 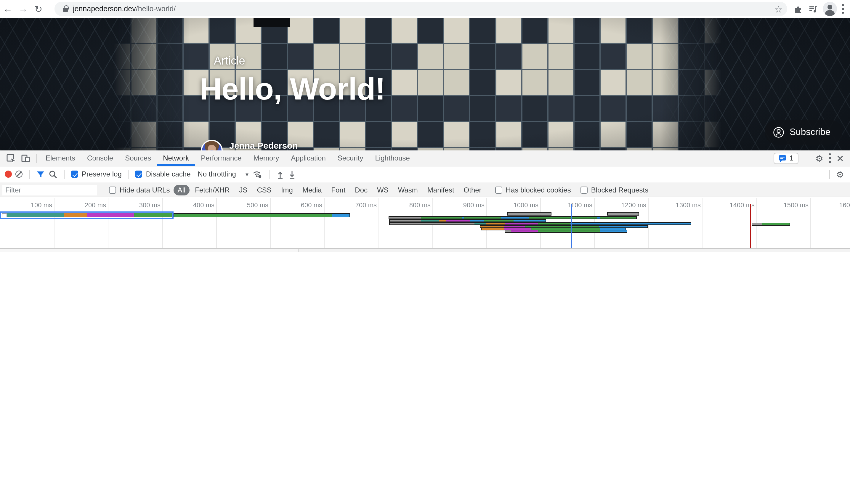 What do you see at coordinates (830, 9) in the screenshot?
I see `profile-avatar` at bounding box center [830, 9].